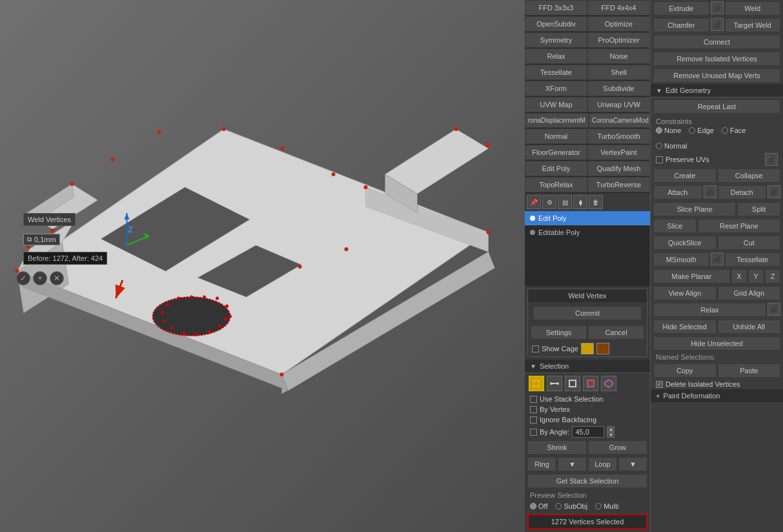 This screenshot has height=532, width=783. I want to click on create-button: Create, so click(685, 176).